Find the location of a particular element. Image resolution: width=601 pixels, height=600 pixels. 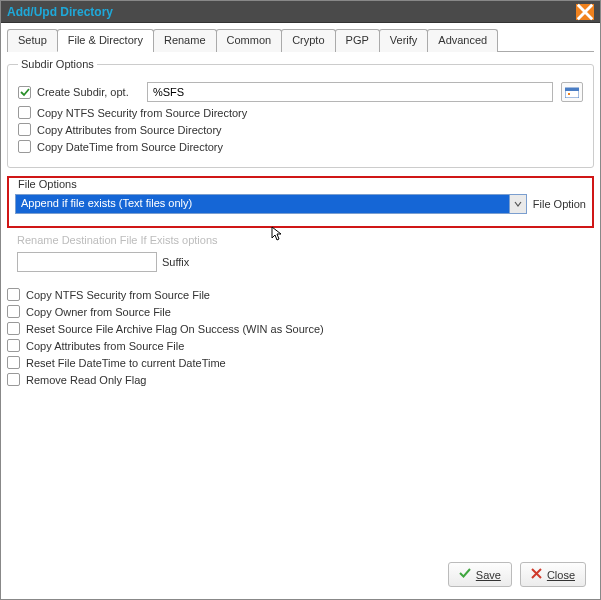

tab-rename: Rename is located at coordinates (185, 40).